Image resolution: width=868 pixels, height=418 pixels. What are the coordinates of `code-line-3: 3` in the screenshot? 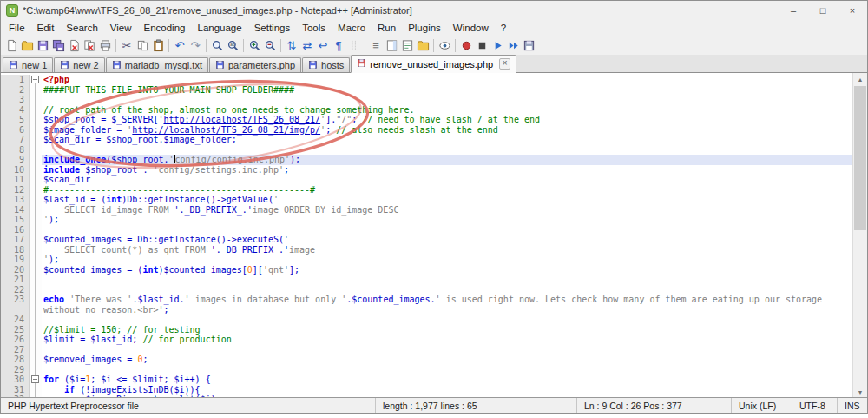 It's located at (427, 100).